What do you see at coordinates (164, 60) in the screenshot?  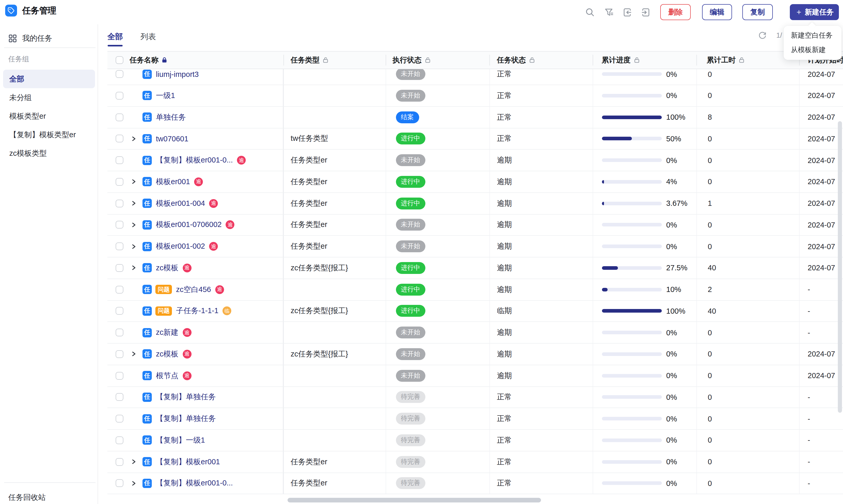 I see `lock-closed-icon` at bounding box center [164, 60].